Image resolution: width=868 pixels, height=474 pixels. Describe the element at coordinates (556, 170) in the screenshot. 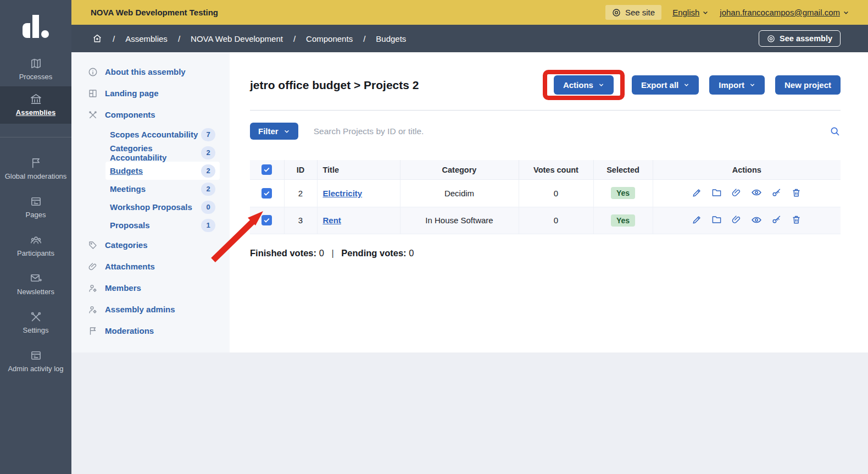

I see `column-header-votes-count: Votes count` at that location.